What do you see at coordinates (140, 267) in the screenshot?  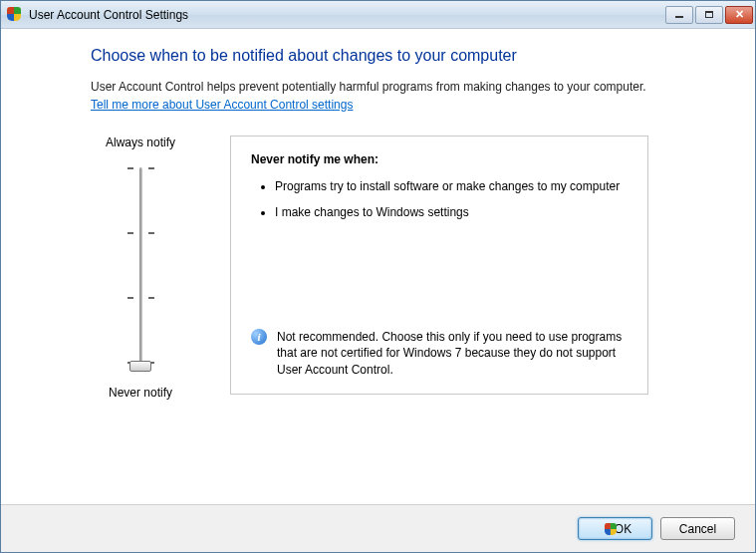 I see `notification-slider` at bounding box center [140, 267].